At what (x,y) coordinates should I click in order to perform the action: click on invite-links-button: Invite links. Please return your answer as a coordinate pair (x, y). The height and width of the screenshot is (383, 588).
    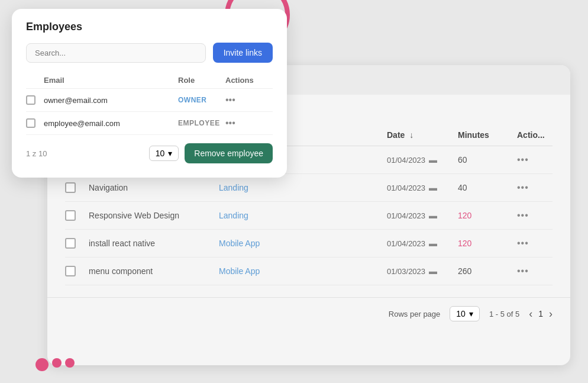
    Looking at the image, I should click on (243, 53).